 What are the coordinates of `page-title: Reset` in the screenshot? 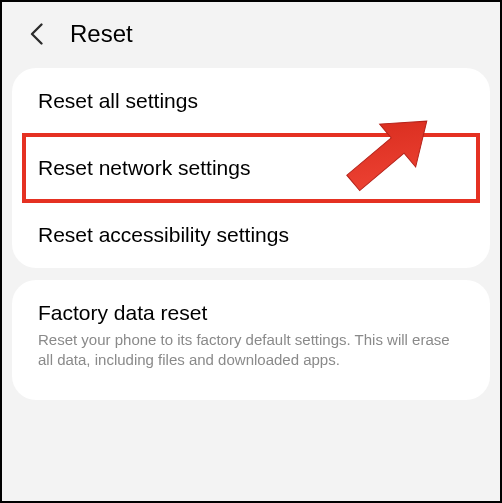 It's located at (102, 34).